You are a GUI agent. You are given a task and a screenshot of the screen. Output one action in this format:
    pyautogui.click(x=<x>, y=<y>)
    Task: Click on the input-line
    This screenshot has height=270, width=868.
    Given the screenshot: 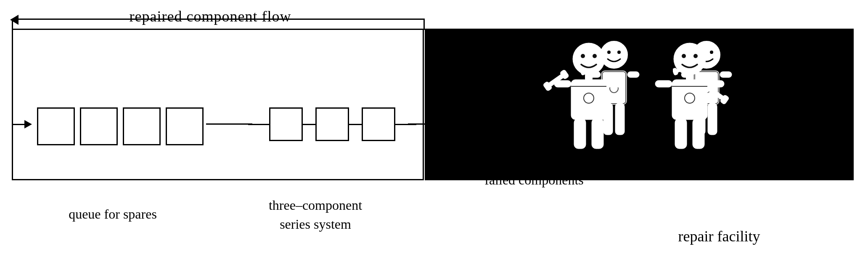 What is the action you would take?
    pyautogui.click(x=18, y=125)
    